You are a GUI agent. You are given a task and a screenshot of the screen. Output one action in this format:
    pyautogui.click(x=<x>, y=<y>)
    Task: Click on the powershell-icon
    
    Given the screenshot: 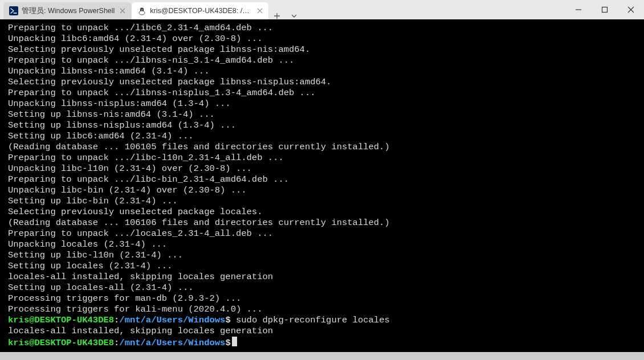 What is the action you would take?
    pyautogui.click(x=14, y=11)
    